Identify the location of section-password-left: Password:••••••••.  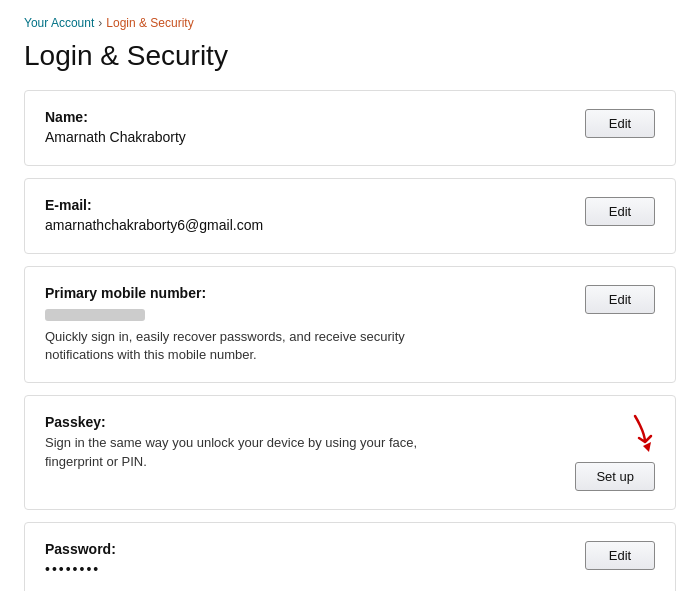
(305, 559).